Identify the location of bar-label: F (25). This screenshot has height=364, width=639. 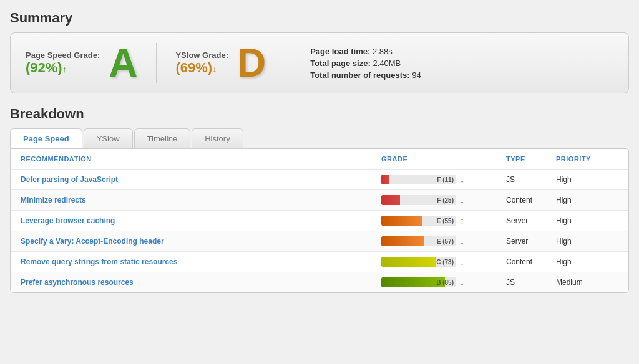
(446, 201).